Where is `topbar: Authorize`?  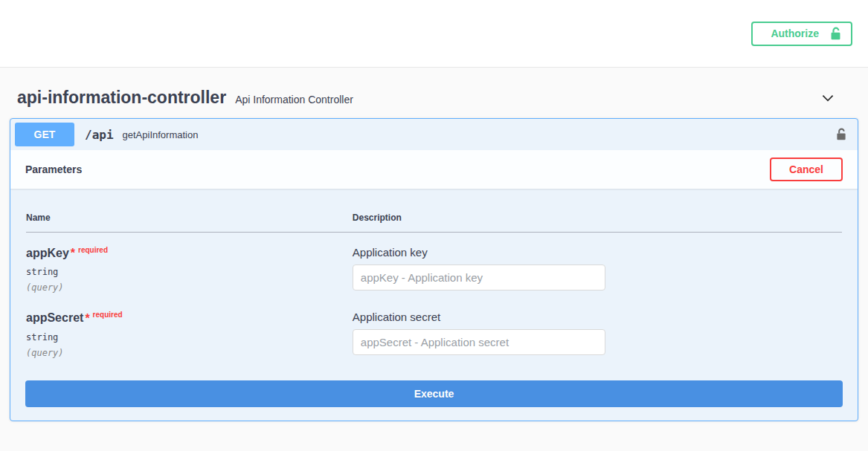 topbar: Authorize is located at coordinates (434, 34).